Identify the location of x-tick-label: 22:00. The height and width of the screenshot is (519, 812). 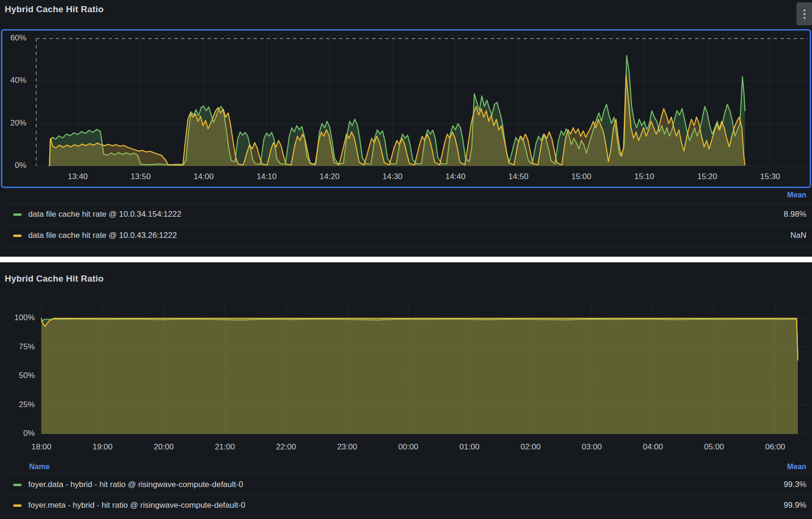
(286, 447).